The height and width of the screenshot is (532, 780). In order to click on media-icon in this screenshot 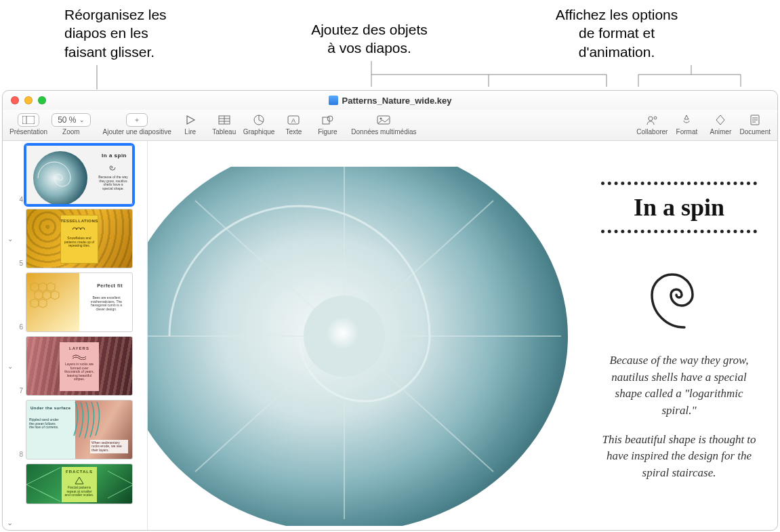, I will do `click(384, 120)`.